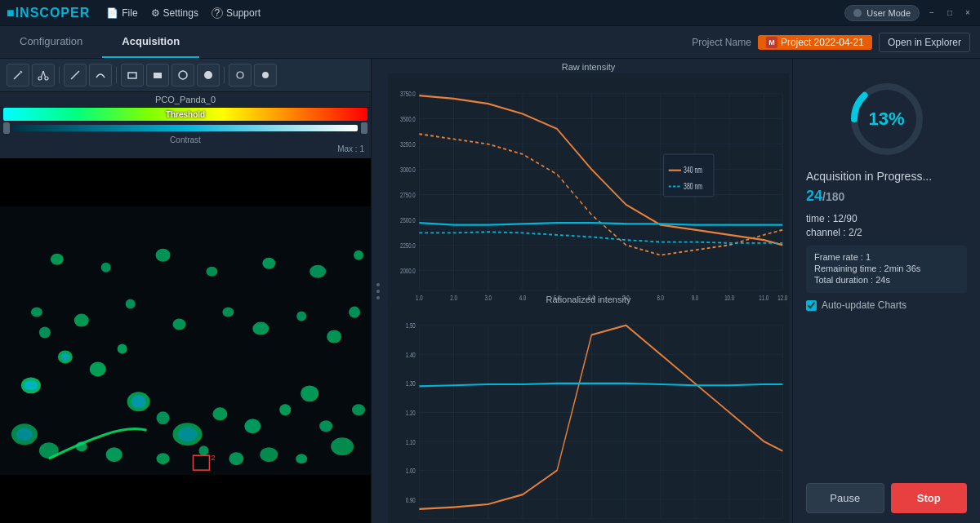 This screenshot has height=523, width=980. Describe the element at coordinates (183, 13) in the screenshot. I see `menu-bar: 📄 File ⚙ Settings ? Support` at that location.